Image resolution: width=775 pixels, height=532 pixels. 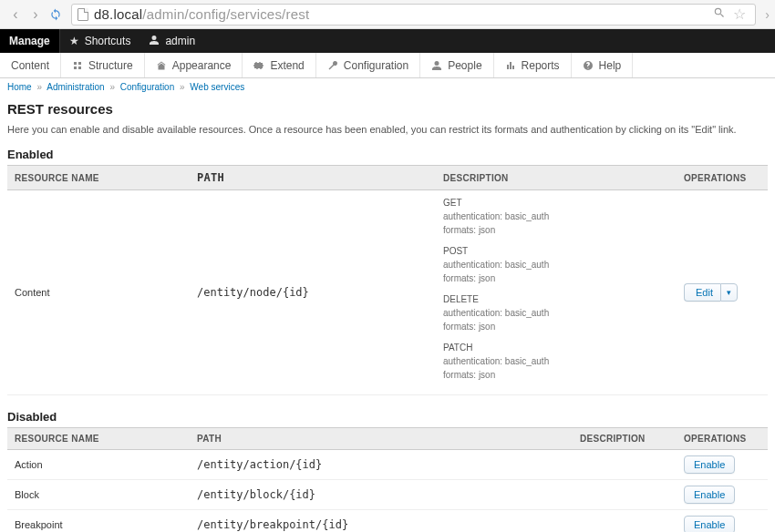 I want to click on reports-icon, so click(x=511, y=66).